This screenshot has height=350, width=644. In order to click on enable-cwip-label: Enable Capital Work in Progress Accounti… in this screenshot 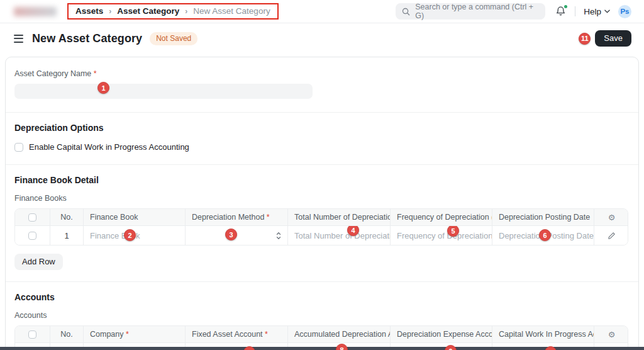, I will do `click(109, 147)`.